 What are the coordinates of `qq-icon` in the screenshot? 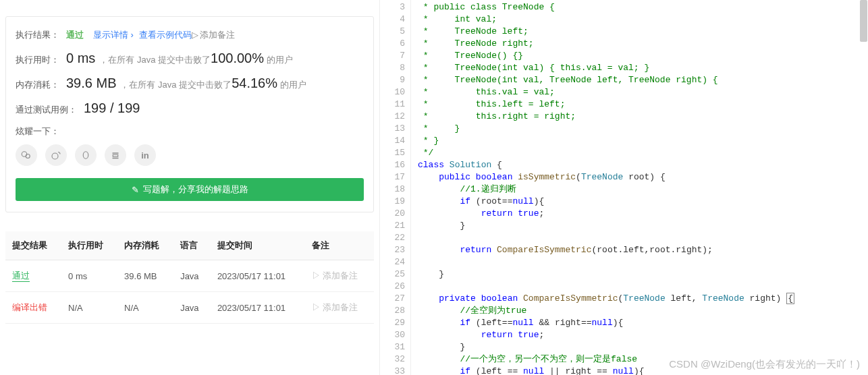 It's located at (86, 155).